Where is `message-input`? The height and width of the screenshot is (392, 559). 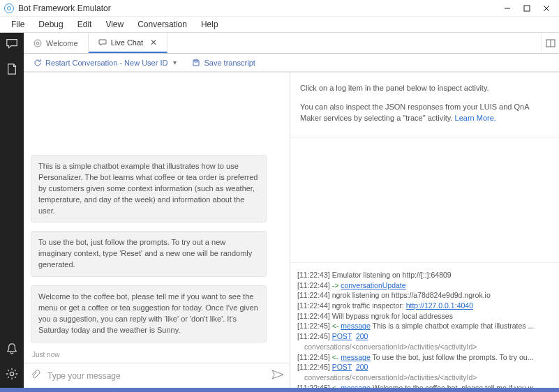 message-input is located at coordinates (156, 376).